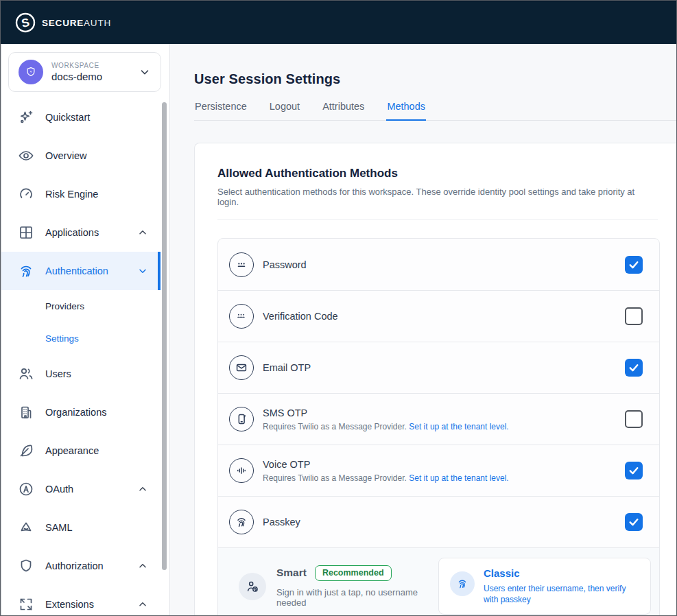  Describe the element at coordinates (26, 604) in the screenshot. I see `expand-icon` at that location.